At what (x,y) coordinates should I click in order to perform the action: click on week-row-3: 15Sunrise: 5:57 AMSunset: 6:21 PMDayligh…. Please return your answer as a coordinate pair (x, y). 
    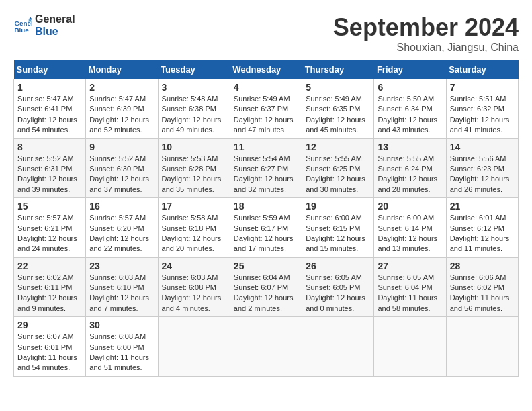
    Looking at the image, I should click on (266, 228).